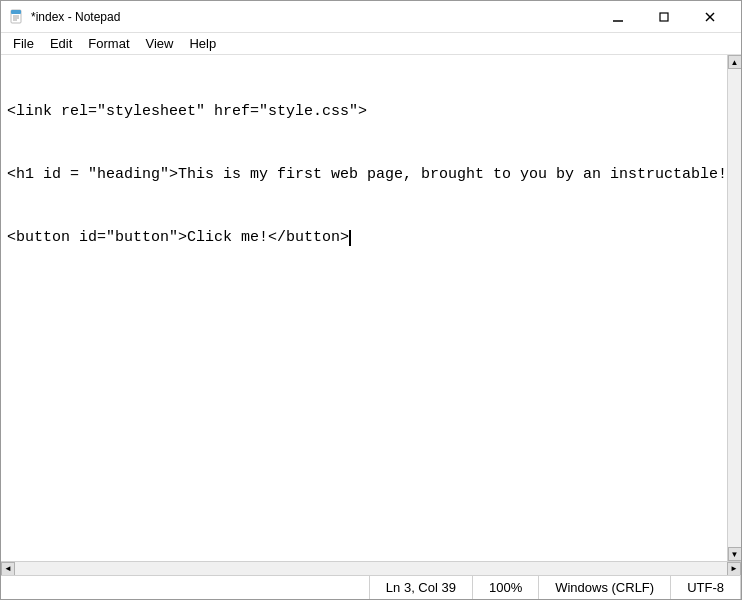 This screenshot has width=742, height=600. Describe the element at coordinates (186, 588) in the screenshot. I see `status-empty` at that location.